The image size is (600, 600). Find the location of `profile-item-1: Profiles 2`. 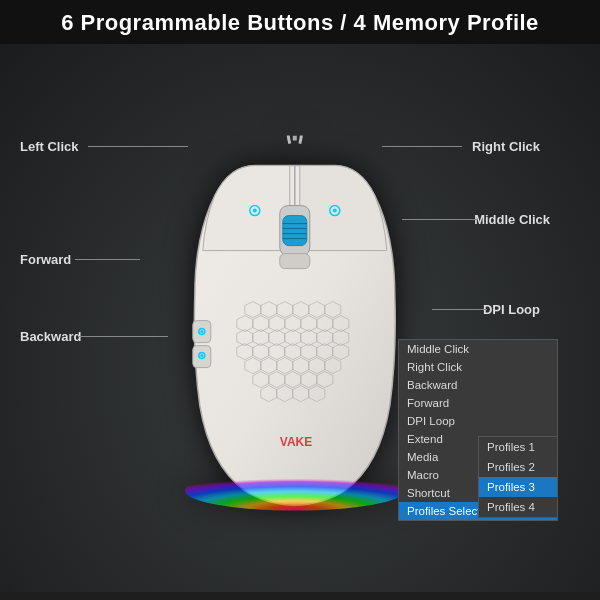

profile-item-1: Profiles 2 is located at coordinates (518, 467).